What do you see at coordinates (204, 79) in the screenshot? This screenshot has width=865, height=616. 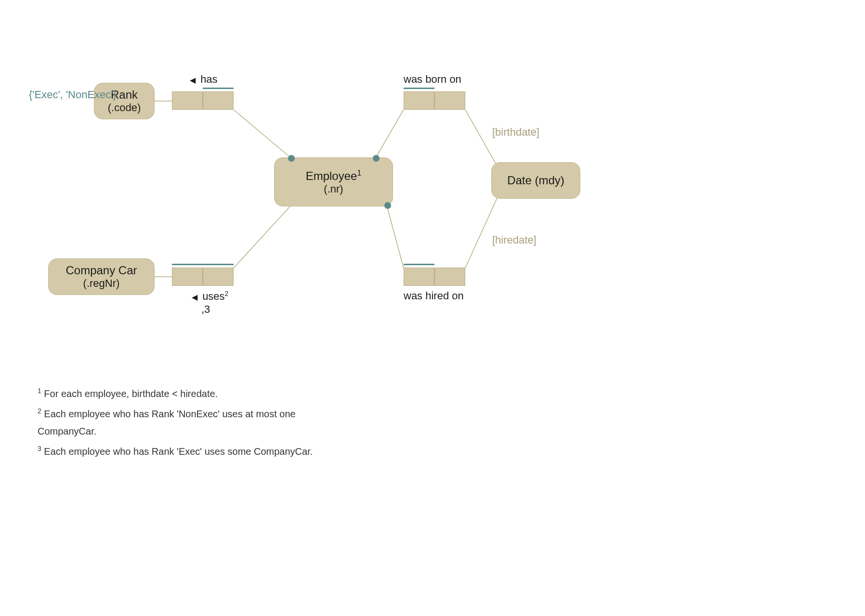 I see `label-has: ◀ has` at bounding box center [204, 79].